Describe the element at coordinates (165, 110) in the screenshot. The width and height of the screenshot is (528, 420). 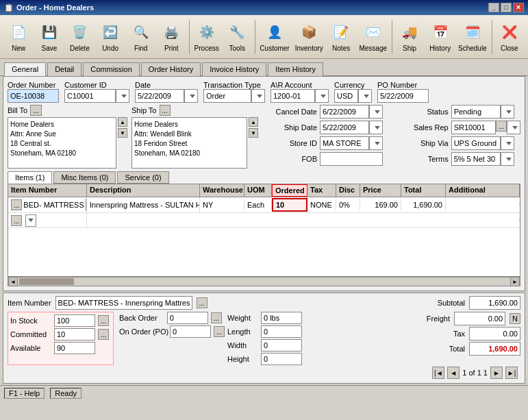
I see `ship-to-dots-button: ...` at that location.